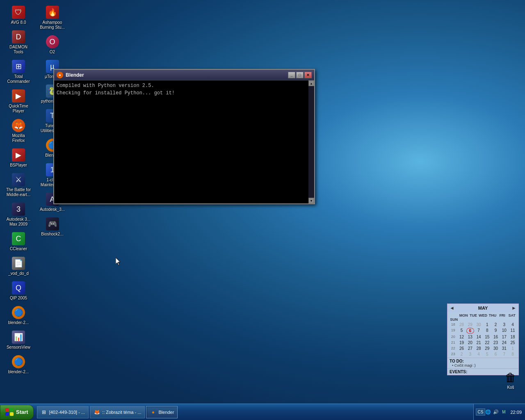 Image resolution: width=525 pixels, height=420 pixels. What do you see at coordinates (481, 412) in the screenshot?
I see `language-button: CS` at bounding box center [481, 412].